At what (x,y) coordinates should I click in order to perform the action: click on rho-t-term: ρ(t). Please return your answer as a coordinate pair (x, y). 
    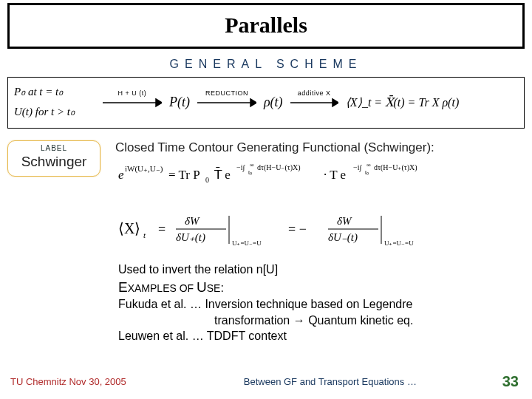
    Looking at the image, I should click on (273, 102).